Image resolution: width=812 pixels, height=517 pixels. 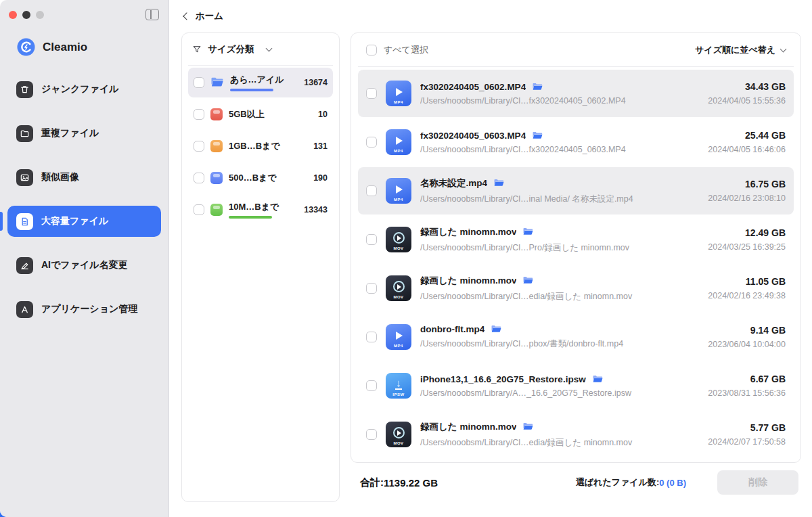 I want to click on category-progress-bar, so click(x=252, y=90).